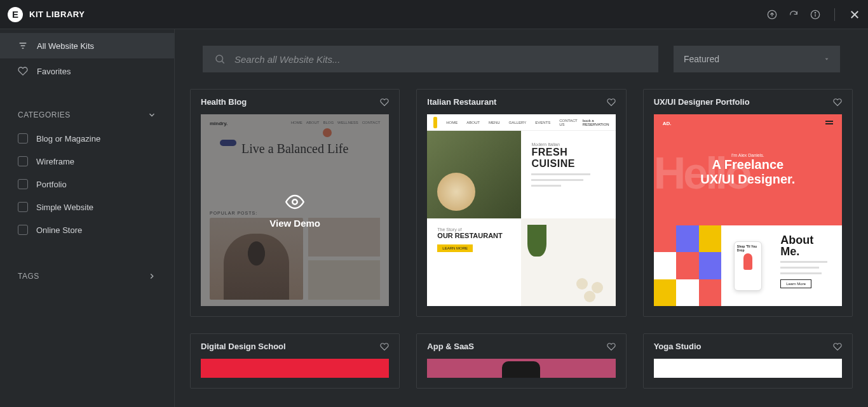  What do you see at coordinates (87, 46) in the screenshot?
I see `nav-all-kits: All Website Kits` at bounding box center [87, 46].